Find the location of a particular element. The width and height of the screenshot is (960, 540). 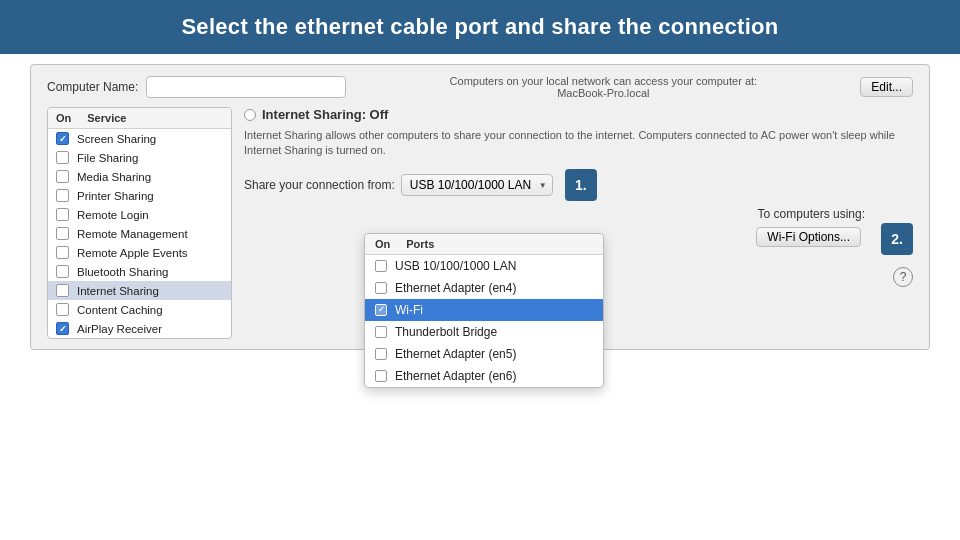

connection-from-select: USB 10/100/1000 LAN is located at coordinates (477, 185).